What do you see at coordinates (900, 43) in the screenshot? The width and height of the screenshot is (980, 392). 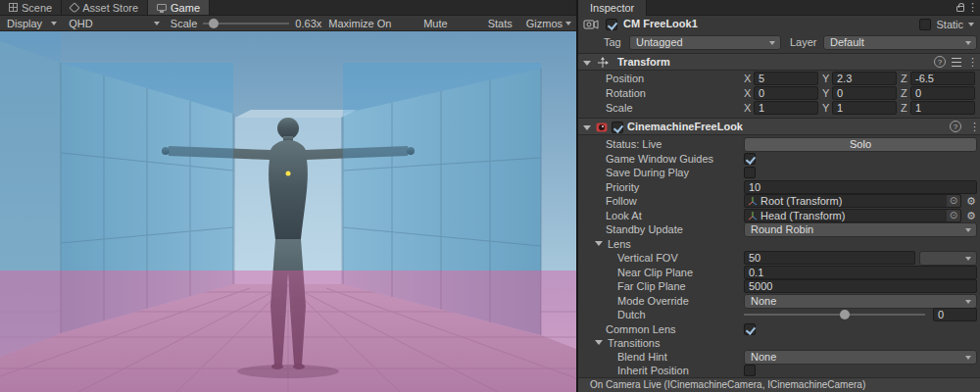 I see `layer-dropdown: Default` at bounding box center [900, 43].